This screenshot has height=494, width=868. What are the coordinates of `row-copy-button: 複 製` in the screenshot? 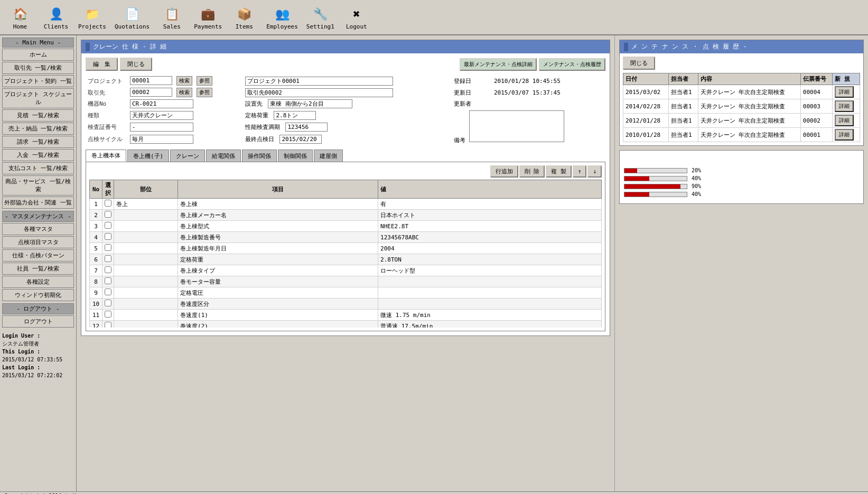 It's located at (559, 171).